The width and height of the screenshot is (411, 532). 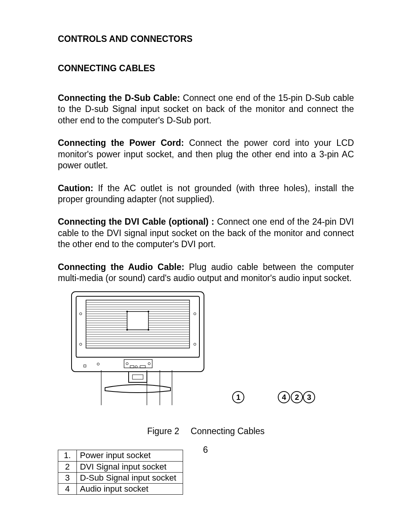 What do you see at coordinates (228, 431) in the screenshot?
I see `figure-caption-text: Connecting Cables` at bounding box center [228, 431].